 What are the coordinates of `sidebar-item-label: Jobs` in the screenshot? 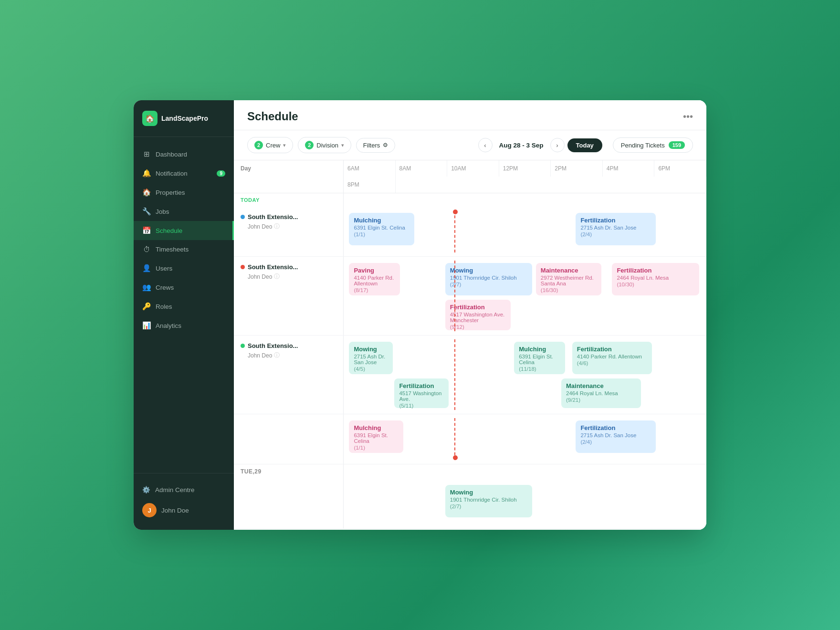 It's located at (162, 212).